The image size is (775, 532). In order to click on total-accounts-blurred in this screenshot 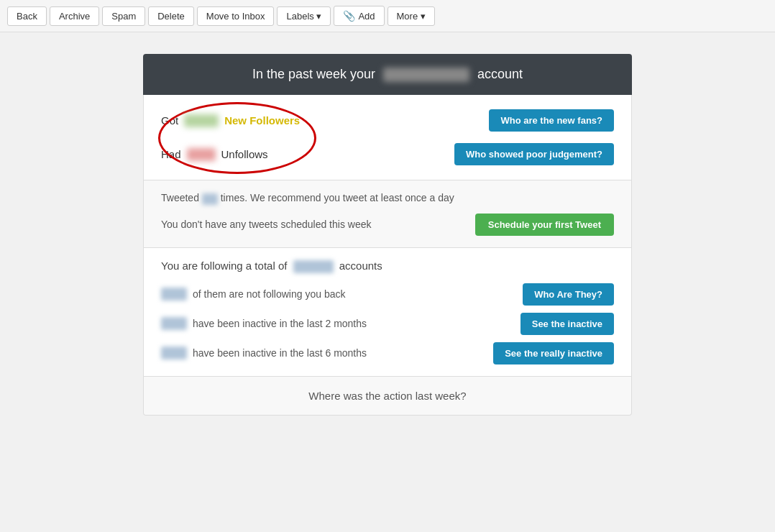, I will do `click(313, 267)`.